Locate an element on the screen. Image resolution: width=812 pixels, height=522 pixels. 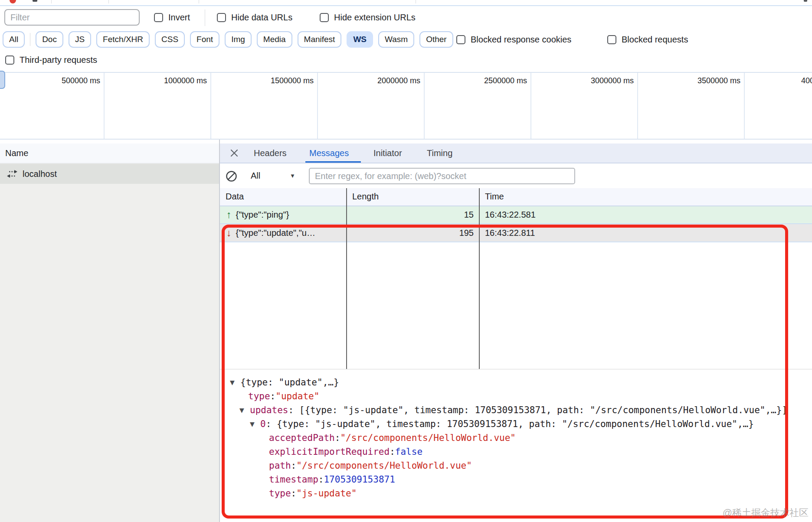
timeline-tick-label: 2000000 ms is located at coordinates (399, 81).